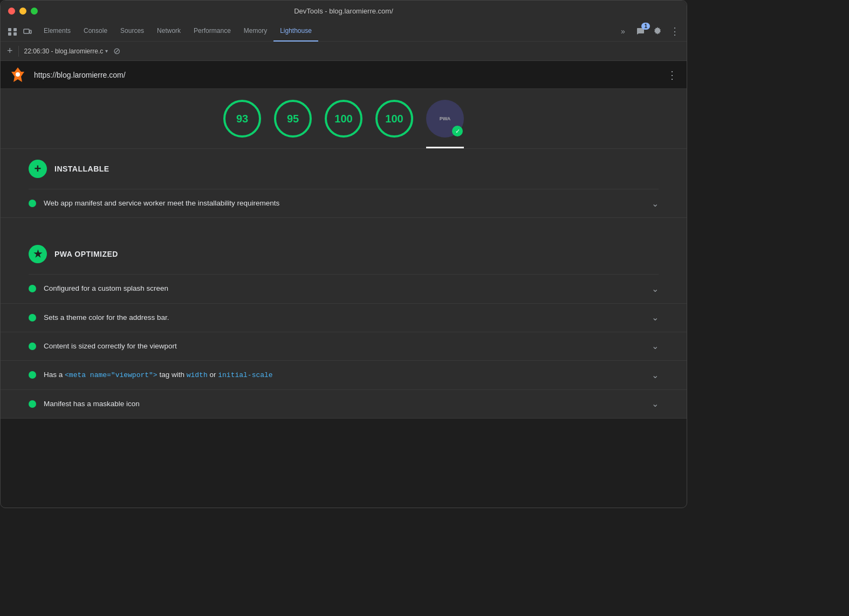 This screenshot has height=616, width=849. Describe the element at coordinates (446, 119) in the screenshot. I see `pwa-badge-text: PWA` at that location.